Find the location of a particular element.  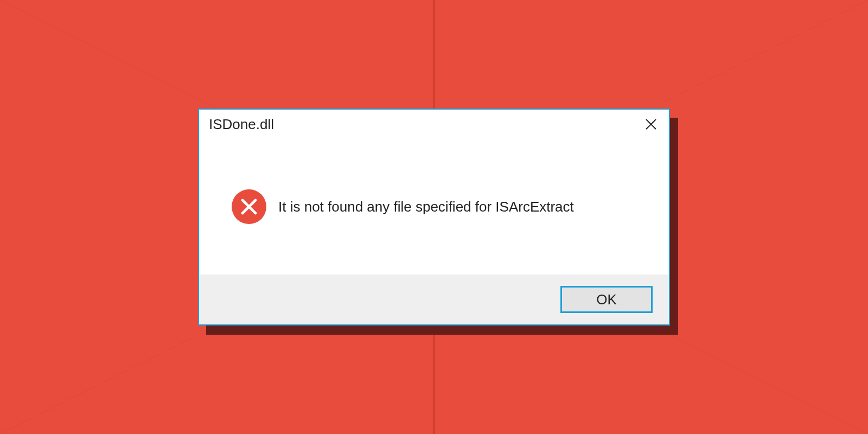

dialog-footer: OK is located at coordinates (434, 299).